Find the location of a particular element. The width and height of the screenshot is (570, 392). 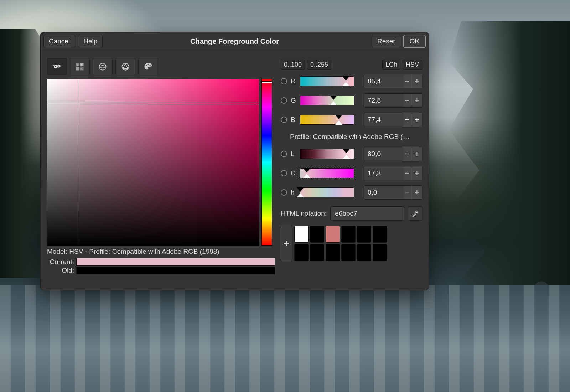

channel-label-h: h is located at coordinates (294, 192).